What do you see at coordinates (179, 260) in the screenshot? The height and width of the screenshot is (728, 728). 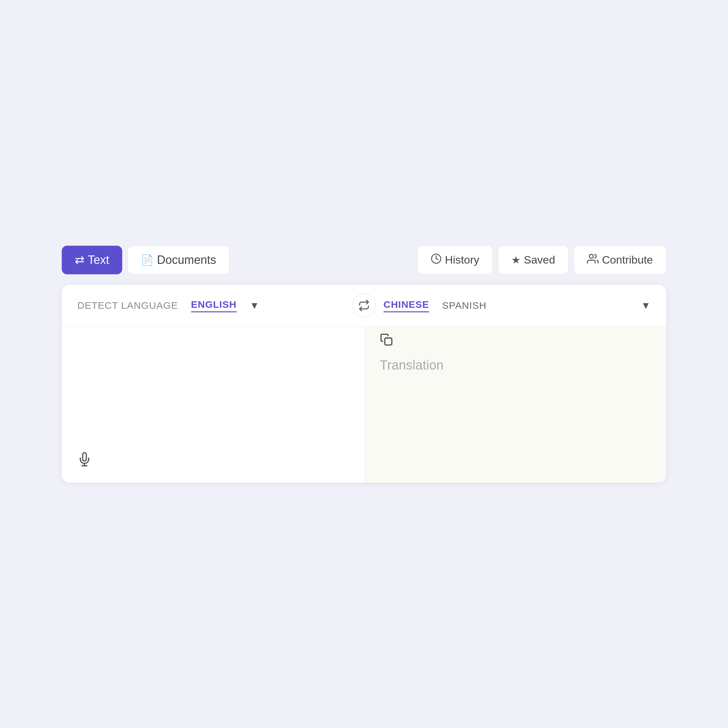 I see `documents-tab: 📄 Documents` at bounding box center [179, 260].